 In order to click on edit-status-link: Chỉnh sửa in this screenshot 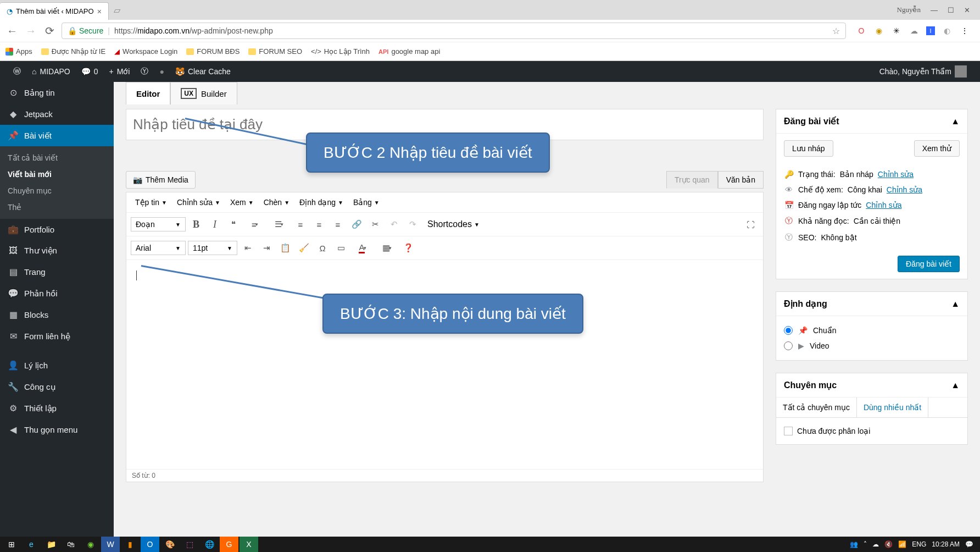, I will do `click(895, 174)`.